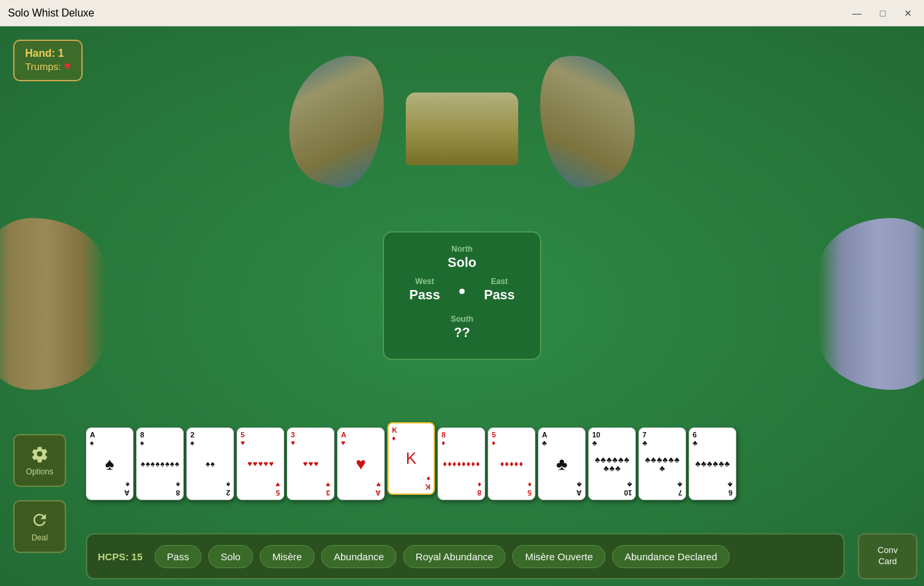 This screenshot has width=924, height=586. What do you see at coordinates (63, 304) in the screenshot?
I see `west-hands` at bounding box center [63, 304].